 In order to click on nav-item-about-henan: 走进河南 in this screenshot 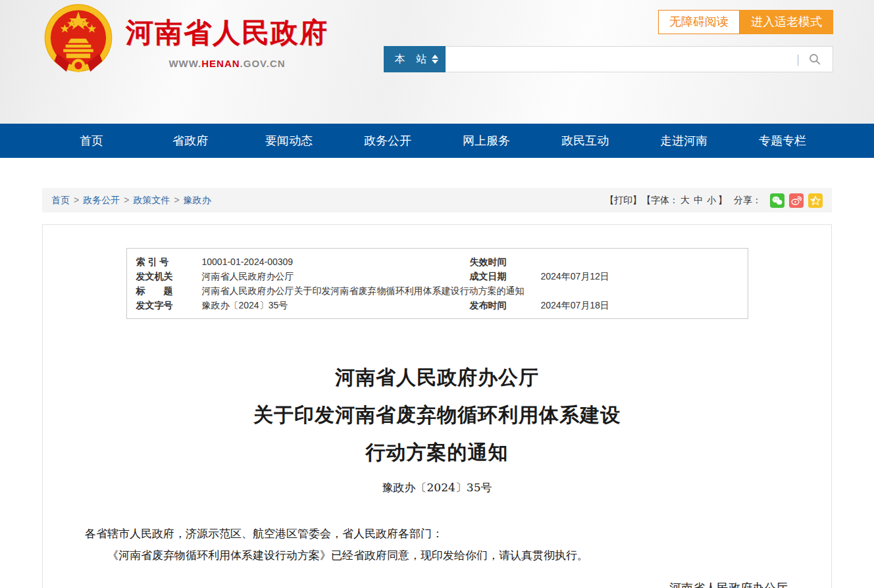, I will do `click(684, 141)`.